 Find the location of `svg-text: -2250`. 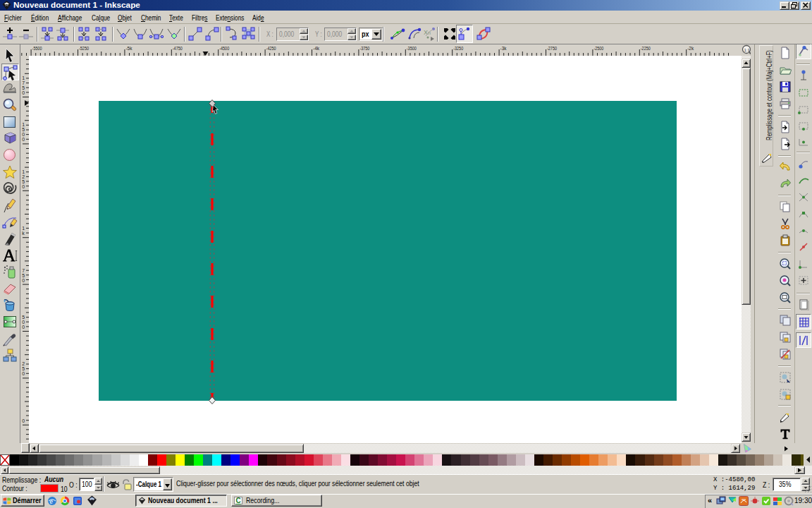

svg-text: -2250 is located at coordinates (646, 48).